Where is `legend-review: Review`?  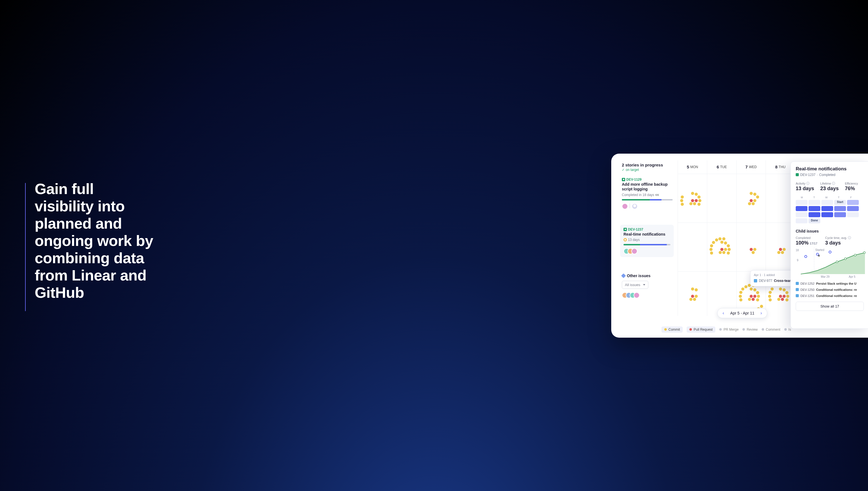 legend-review: Review is located at coordinates (750, 329).